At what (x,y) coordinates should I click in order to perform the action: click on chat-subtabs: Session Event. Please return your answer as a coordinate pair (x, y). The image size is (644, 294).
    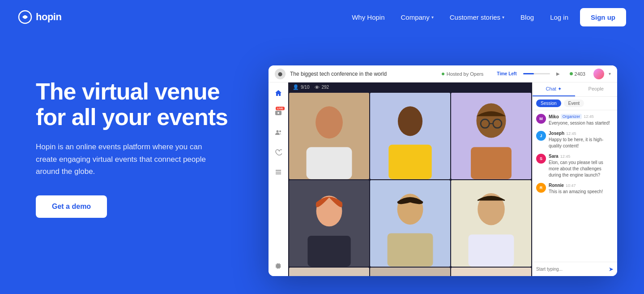
    Looking at the image, I should click on (575, 104).